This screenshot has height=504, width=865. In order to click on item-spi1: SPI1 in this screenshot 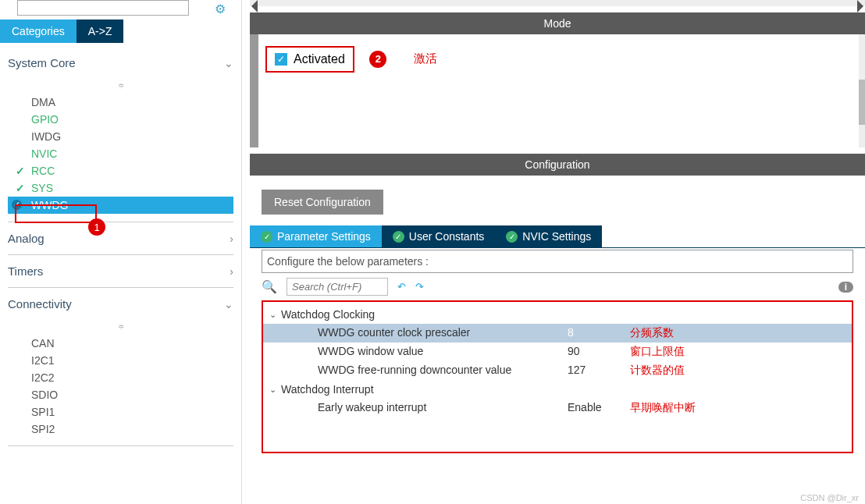, I will do `click(120, 412)`.